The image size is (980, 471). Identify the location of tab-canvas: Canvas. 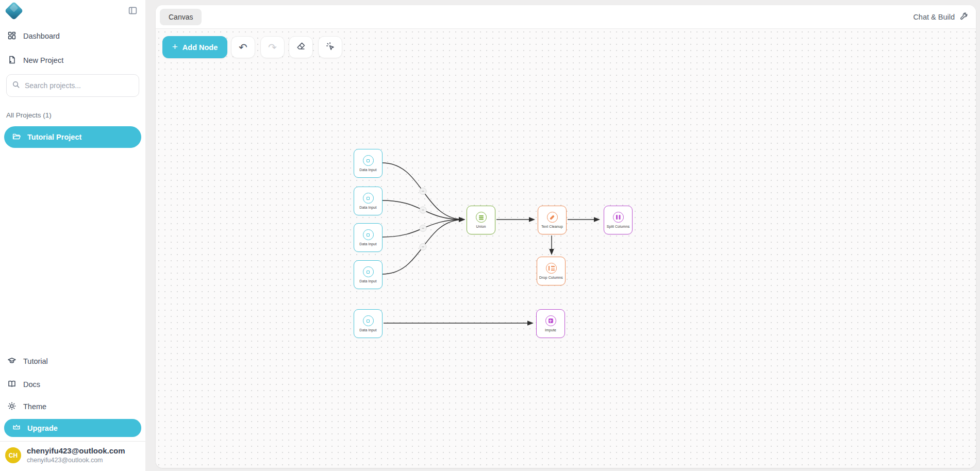
(180, 17).